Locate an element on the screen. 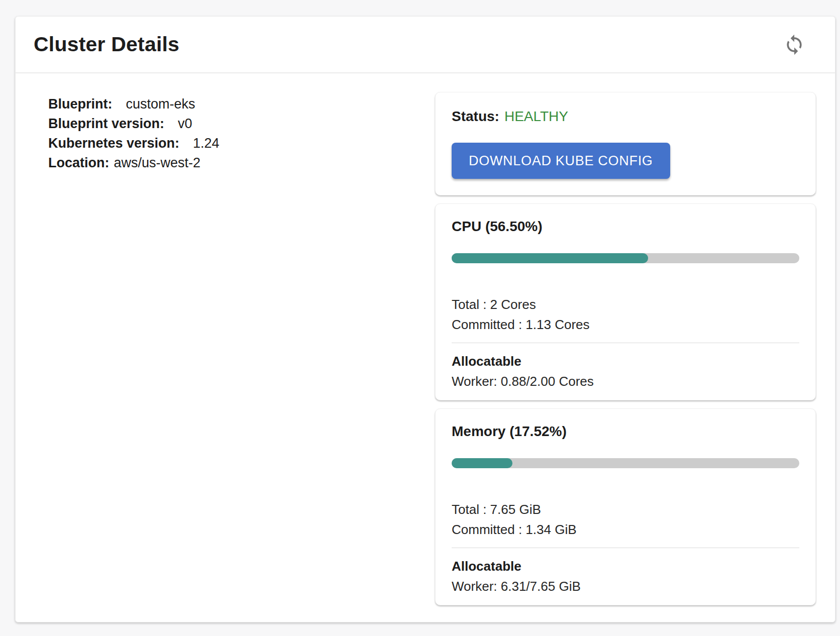 The width and height of the screenshot is (840, 636). cpu-progress-fill is located at coordinates (550, 258).